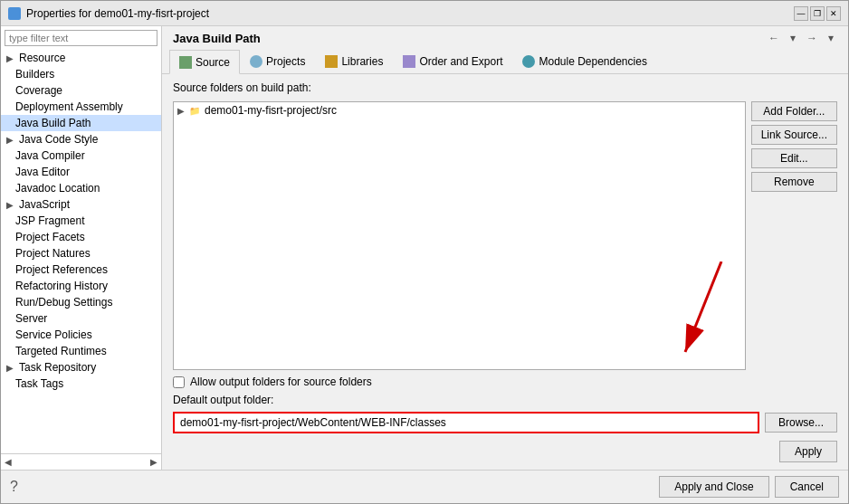  Describe the element at coordinates (14, 487) in the screenshot. I see `help-icon: ?` at that location.